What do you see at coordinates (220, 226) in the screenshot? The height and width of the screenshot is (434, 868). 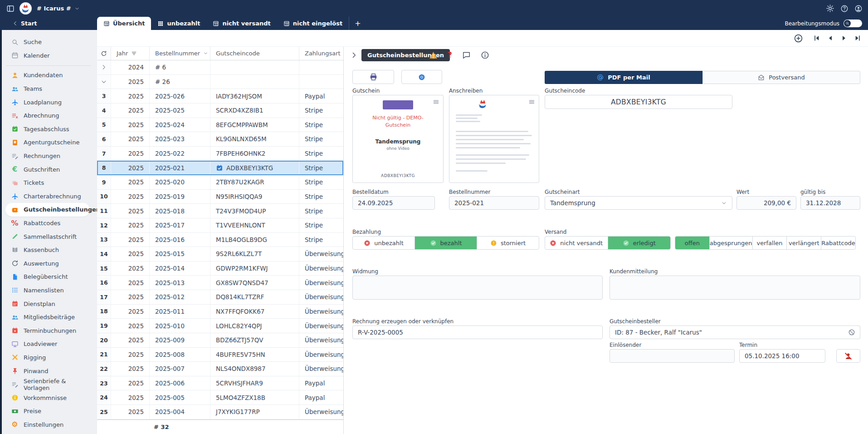 I see `table-row: 1220252025-017T1VVEEHNLONTStripe` at bounding box center [220, 226].